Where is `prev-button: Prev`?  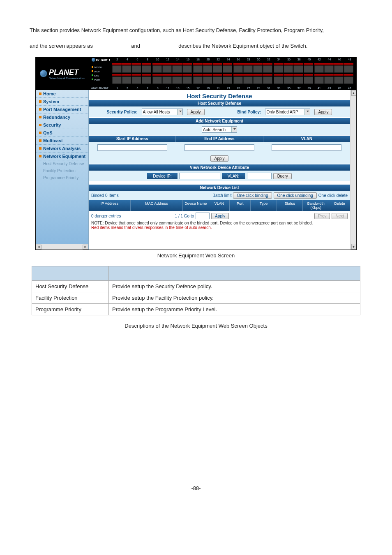 prev-button: Prev is located at coordinates (322, 216).